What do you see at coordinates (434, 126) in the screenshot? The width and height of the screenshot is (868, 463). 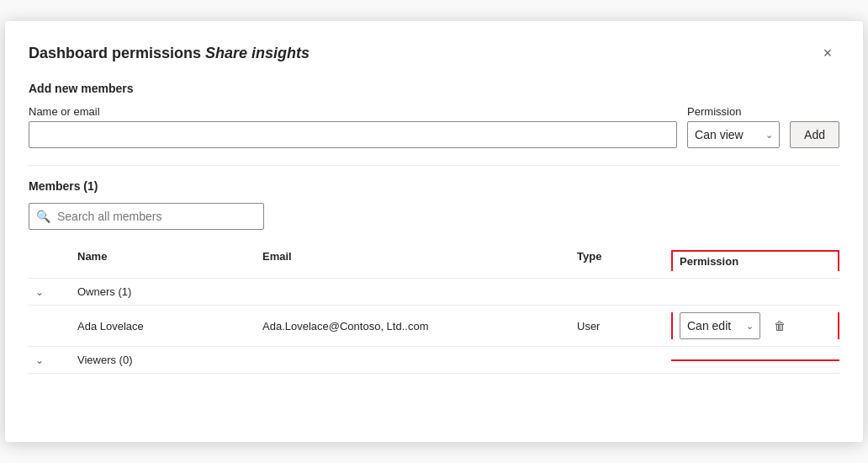 I see `add-members-row: Name or email Permission Can view Can ed…` at bounding box center [434, 126].